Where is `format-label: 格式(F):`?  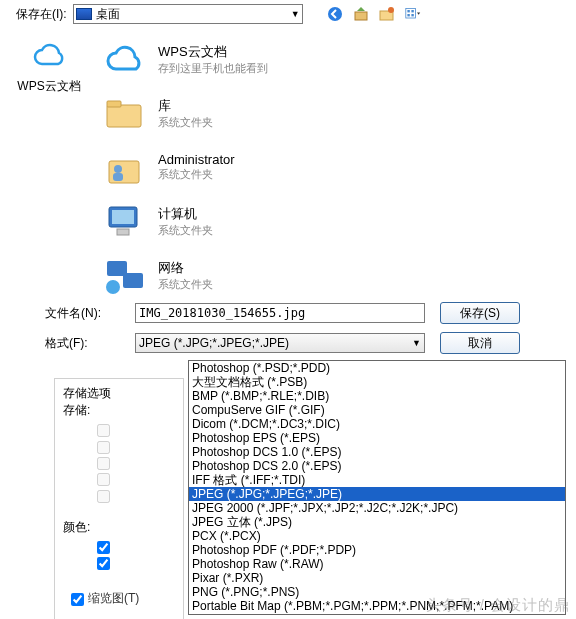 format-label: 格式(F): is located at coordinates (82, 344).